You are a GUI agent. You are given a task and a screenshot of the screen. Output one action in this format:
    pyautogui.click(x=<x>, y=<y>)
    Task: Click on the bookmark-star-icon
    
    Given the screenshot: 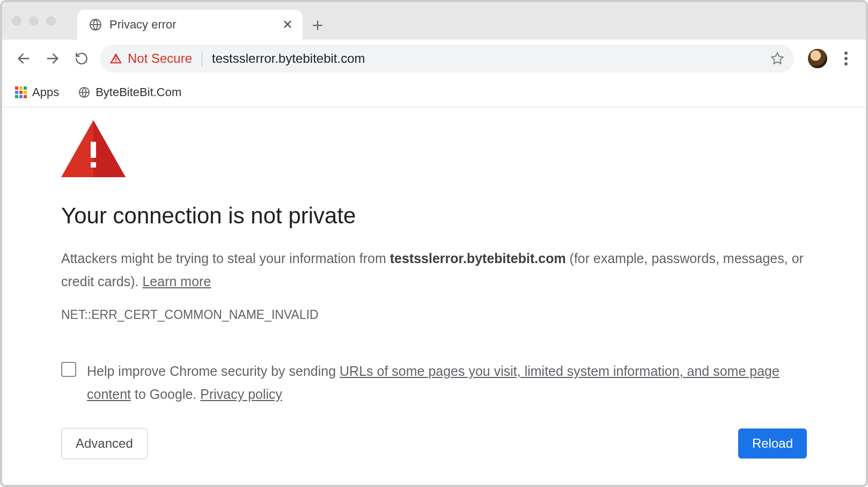 What is the action you would take?
    pyautogui.click(x=777, y=59)
    